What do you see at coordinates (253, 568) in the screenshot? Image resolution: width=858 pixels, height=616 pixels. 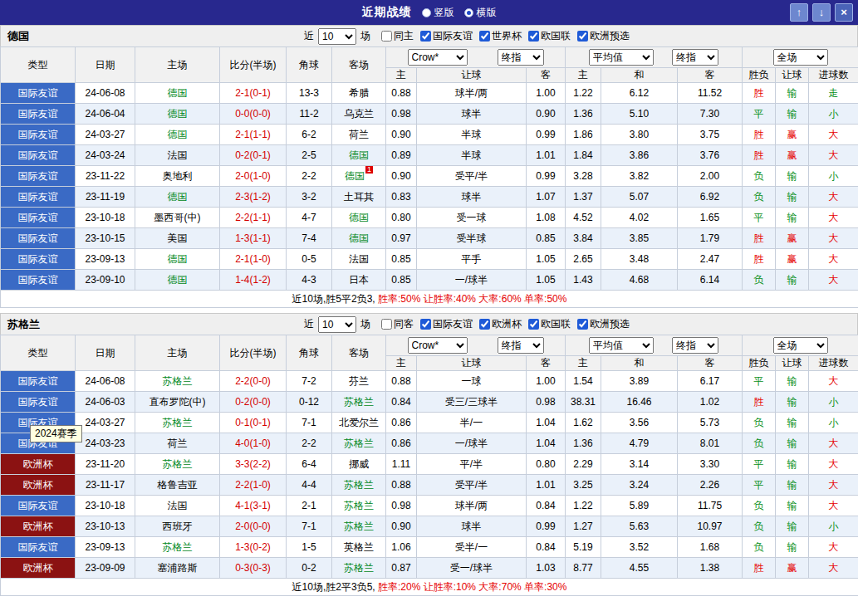 I see `match-score: 0-3(0-3)` at bounding box center [253, 568].